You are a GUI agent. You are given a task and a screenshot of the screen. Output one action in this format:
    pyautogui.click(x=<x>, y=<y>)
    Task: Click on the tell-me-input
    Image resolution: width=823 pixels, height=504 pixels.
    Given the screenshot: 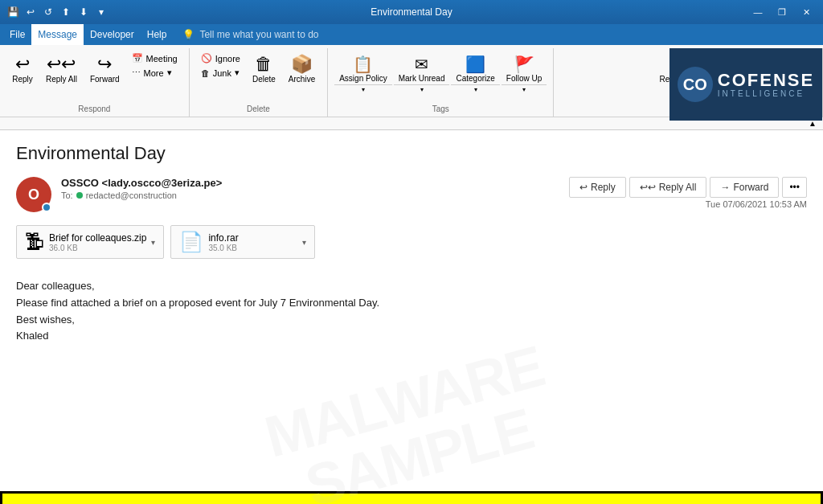 What is the action you would take?
    pyautogui.click(x=264, y=35)
    